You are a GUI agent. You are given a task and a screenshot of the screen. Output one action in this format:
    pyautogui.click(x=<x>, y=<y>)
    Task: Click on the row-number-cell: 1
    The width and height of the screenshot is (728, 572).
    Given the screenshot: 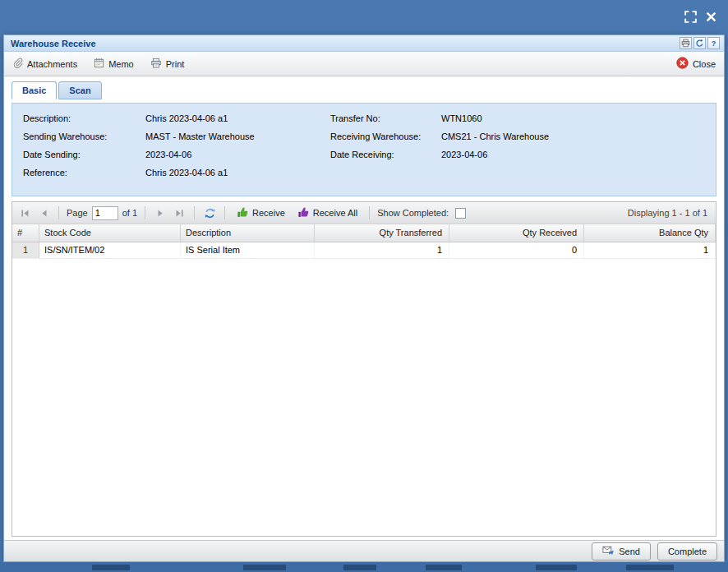 What is the action you would take?
    pyautogui.click(x=26, y=250)
    